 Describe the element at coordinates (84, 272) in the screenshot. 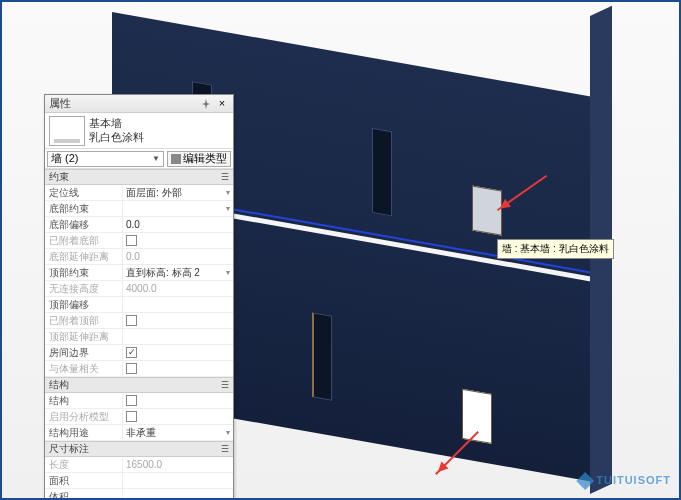

I see `property-label: 顶部约束` at that location.